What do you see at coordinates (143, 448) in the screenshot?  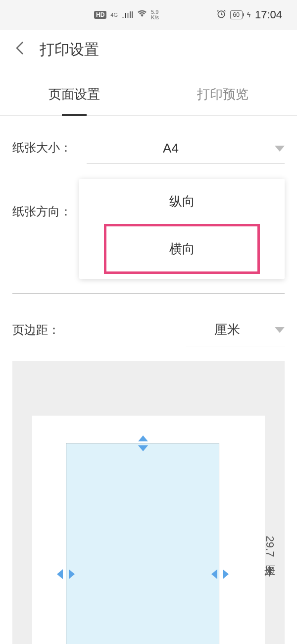 I see `arrow-down-icon` at bounding box center [143, 448].